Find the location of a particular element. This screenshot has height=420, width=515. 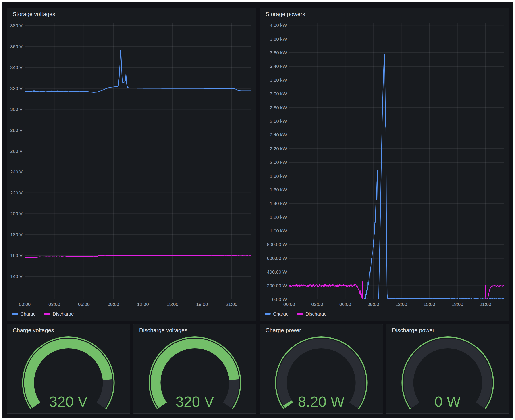

storage-voltages-legend: ChargeDischarge is located at coordinates (43, 314).